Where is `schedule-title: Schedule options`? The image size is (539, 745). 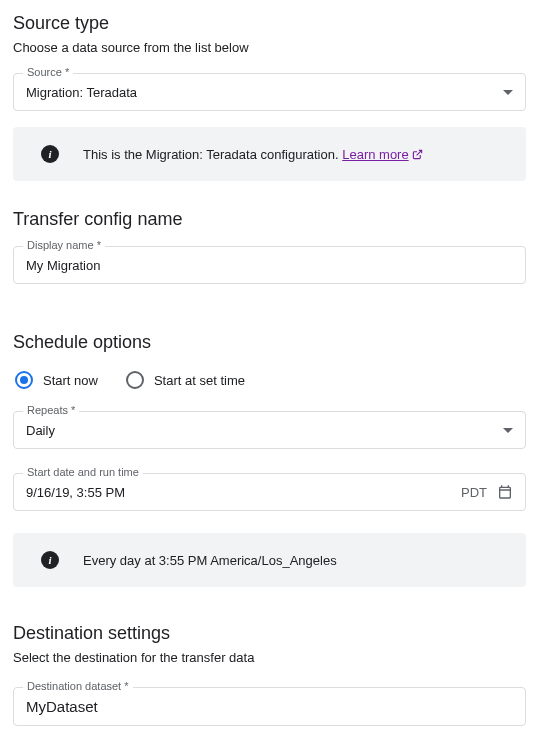 schedule-title: Schedule options is located at coordinates (270, 342).